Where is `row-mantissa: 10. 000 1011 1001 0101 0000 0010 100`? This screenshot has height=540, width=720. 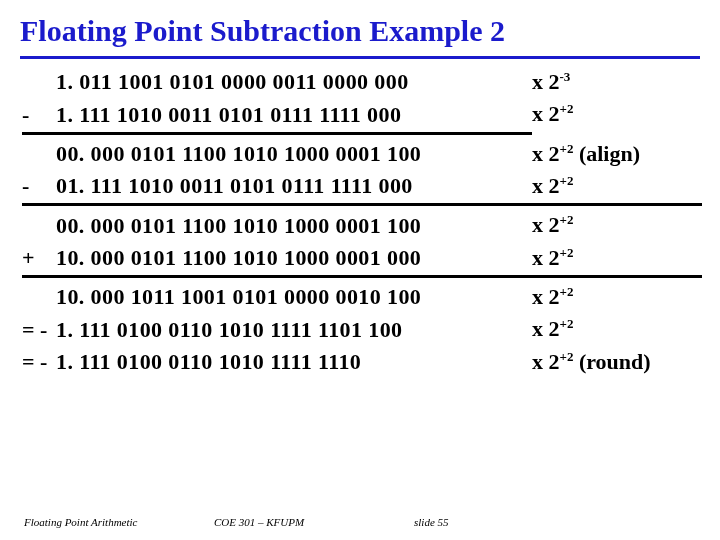 row-mantissa: 10. 000 1011 1001 0101 0000 0010 100 is located at coordinates (281, 297).